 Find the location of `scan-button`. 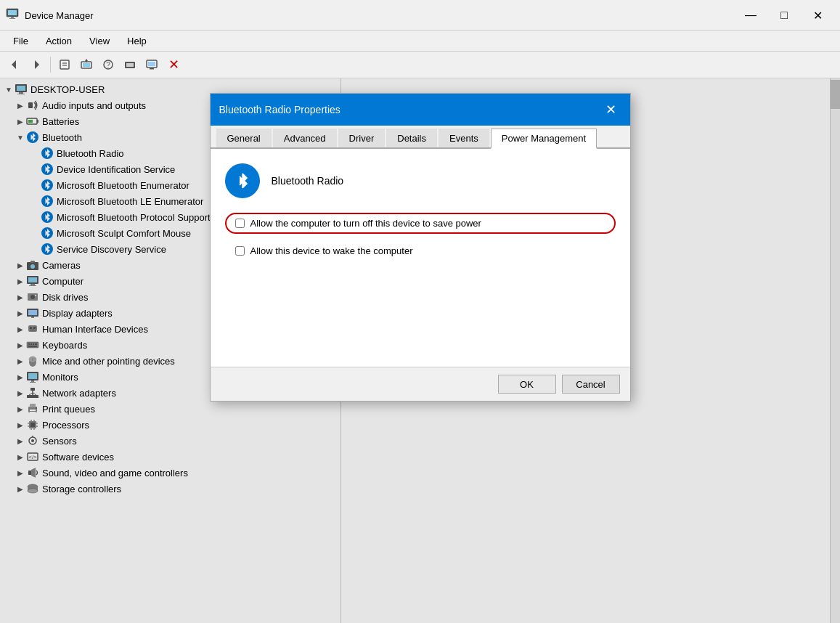

scan-button is located at coordinates (152, 65).